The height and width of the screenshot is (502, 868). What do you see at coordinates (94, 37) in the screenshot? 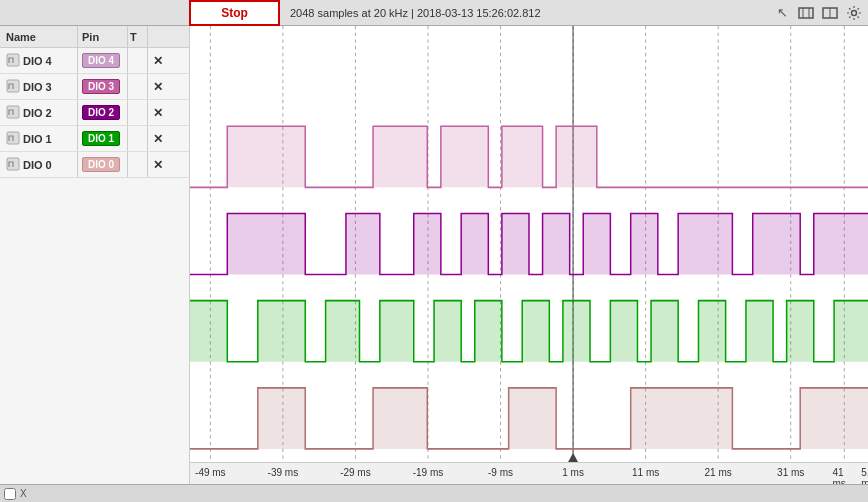
I see `channel-list-header: Name Pin T` at bounding box center [94, 37].